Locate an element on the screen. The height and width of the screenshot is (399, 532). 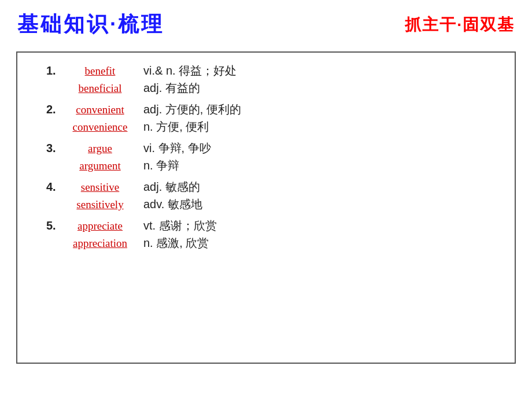
header: 基础知识·梳理 抓主干·固双基 is located at coordinates (266, 23).